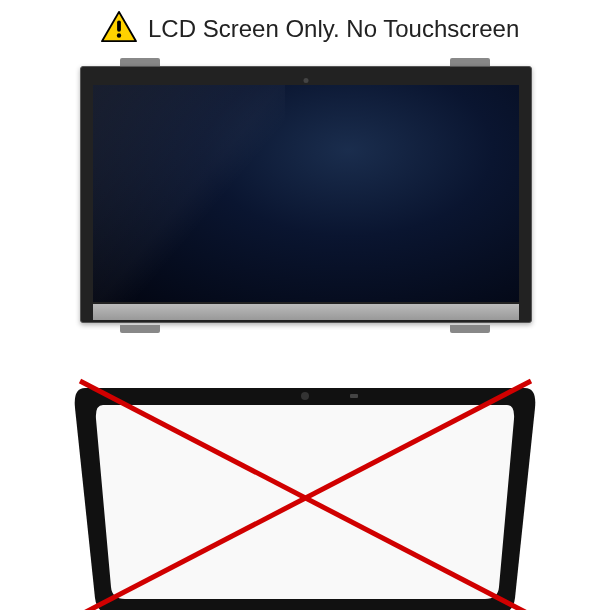 The height and width of the screenshot is (610, 610). I want to click on warning-icon, so click(119, 29).